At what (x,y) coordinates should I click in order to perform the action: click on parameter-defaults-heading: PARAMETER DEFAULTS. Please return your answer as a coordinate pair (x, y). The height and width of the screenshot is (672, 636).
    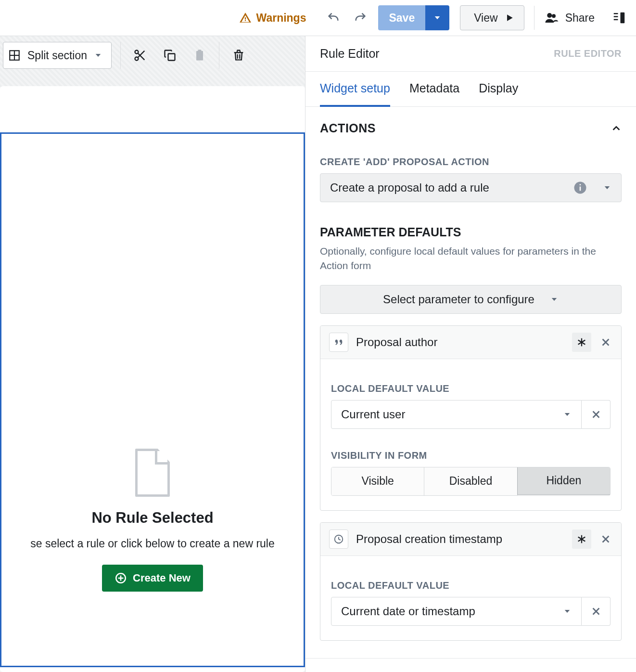
    Looking at the image, I should click on (471, 232).